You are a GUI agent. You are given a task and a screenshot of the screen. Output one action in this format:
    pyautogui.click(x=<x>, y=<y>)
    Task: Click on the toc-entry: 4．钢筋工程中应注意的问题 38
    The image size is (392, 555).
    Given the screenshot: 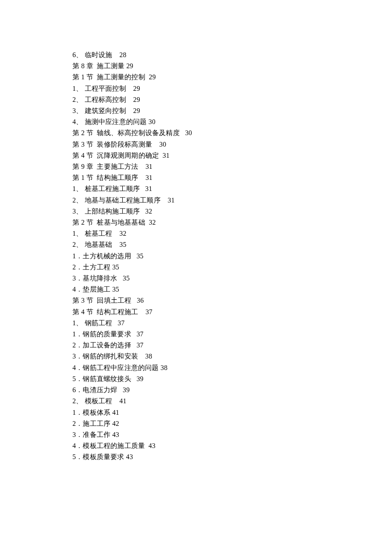 What is the action you would take?
    pyautogui.click(x=213, y=368)
    